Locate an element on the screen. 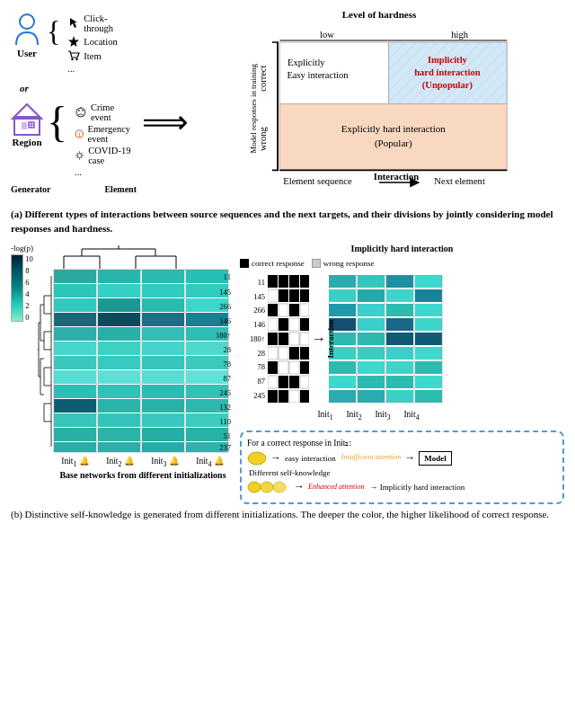 The height and width of the screenshot is (728, 575). easy-shape-icon is located at coordinates (257, 458).